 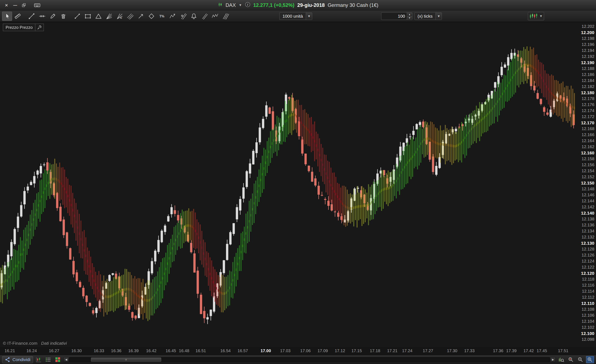 I want to click on close-window-icon: ×, so click(x=7, y=5).